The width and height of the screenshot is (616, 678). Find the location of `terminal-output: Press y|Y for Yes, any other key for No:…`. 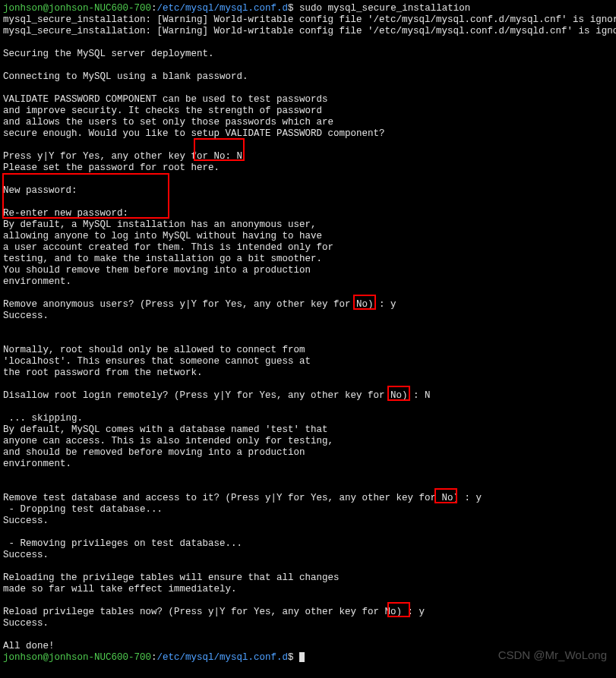

terminal-output: Press y|Y for Yes, any other key for No:… is located at coordinates (308, 156).